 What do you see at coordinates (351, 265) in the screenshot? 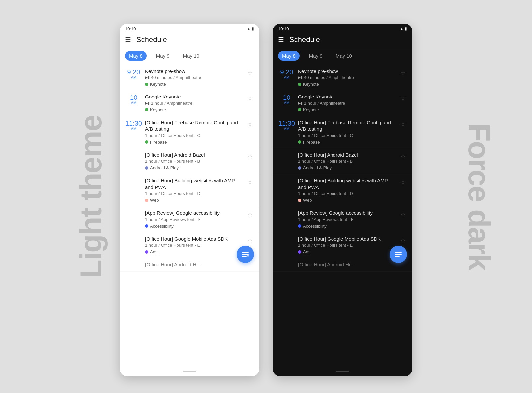
I see `event-title-partial-dark: [Office Hour] Android Hi...` at bounding box center [351, 265].